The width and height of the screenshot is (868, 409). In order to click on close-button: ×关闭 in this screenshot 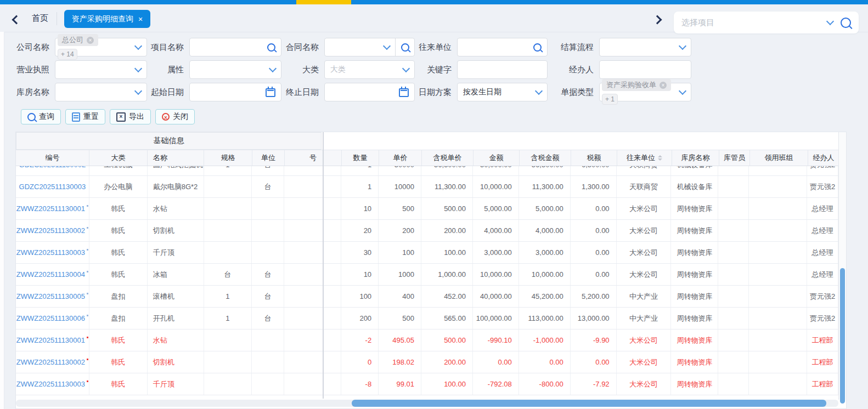, I will do `click(175, 117)`.